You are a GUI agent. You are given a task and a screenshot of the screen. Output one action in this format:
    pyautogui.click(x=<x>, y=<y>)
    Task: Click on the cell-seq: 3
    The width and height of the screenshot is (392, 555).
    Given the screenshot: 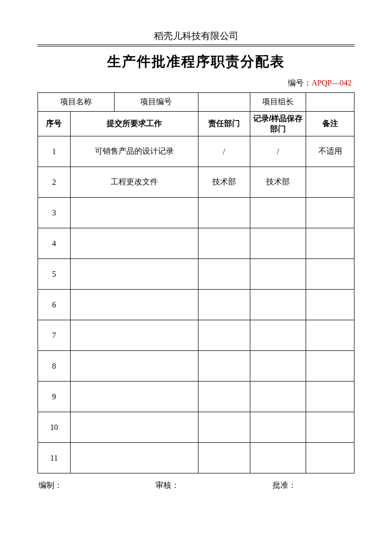 What is the action you would take?
    pyautogui.click(x=54, y=213)
    